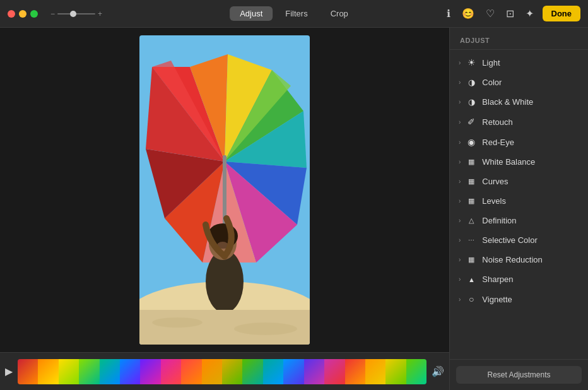  What do you see at coordinates (222, 372) in the screenshot?
I see `filmstrip` at bounding box center [222, 372].